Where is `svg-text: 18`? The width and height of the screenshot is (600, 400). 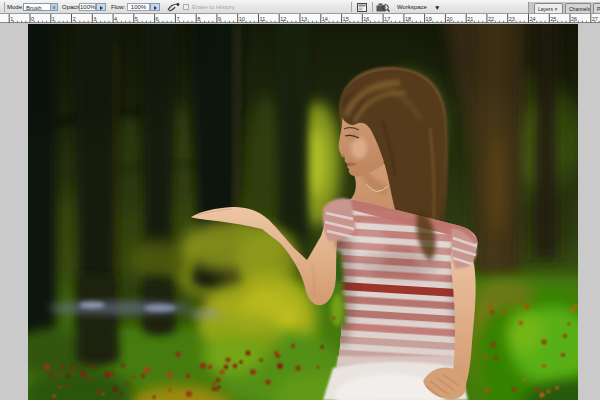
svg-text: 18 is located at coordinates (408, 19).